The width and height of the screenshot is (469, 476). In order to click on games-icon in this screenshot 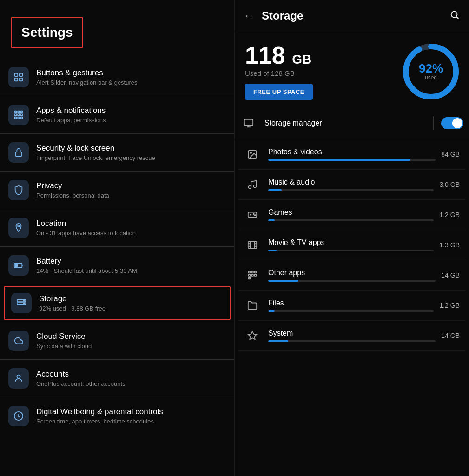, I will do `click(252, 215)`.